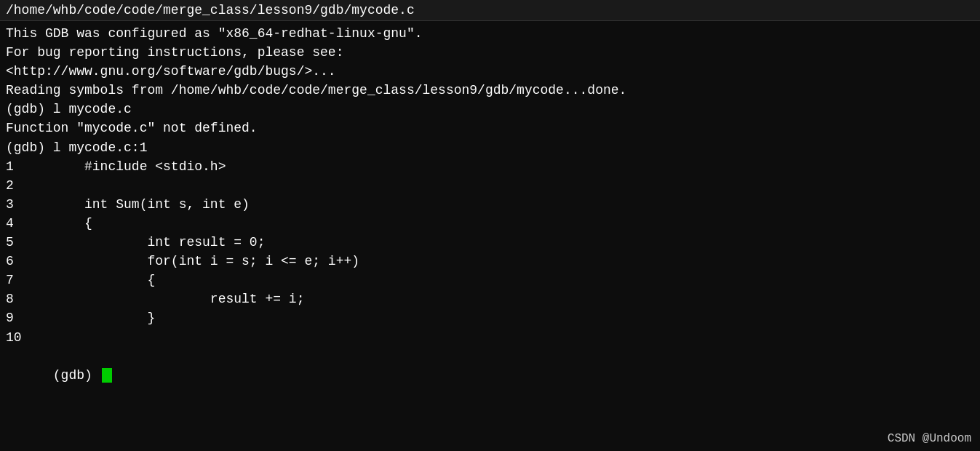 This screenshot has width=980, height=451. Describe the element at coordinates (490, 204) in the screenshot. I see `code-line-3: 3 int Sum(int s, int e)` at that location.